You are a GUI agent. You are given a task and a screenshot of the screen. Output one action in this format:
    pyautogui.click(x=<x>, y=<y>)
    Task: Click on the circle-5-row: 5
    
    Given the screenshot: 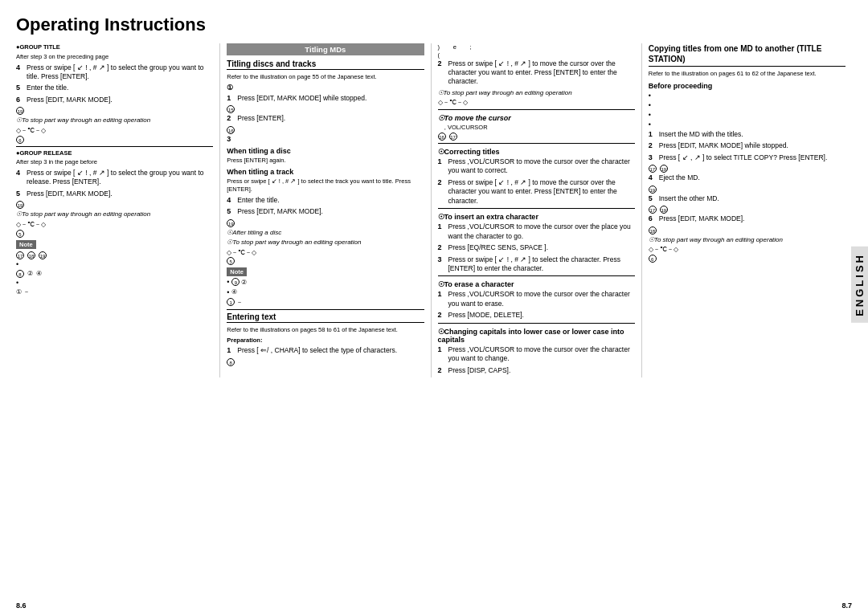 What is the action you would take?
    pyautogui.click(x=114, y=234)
    